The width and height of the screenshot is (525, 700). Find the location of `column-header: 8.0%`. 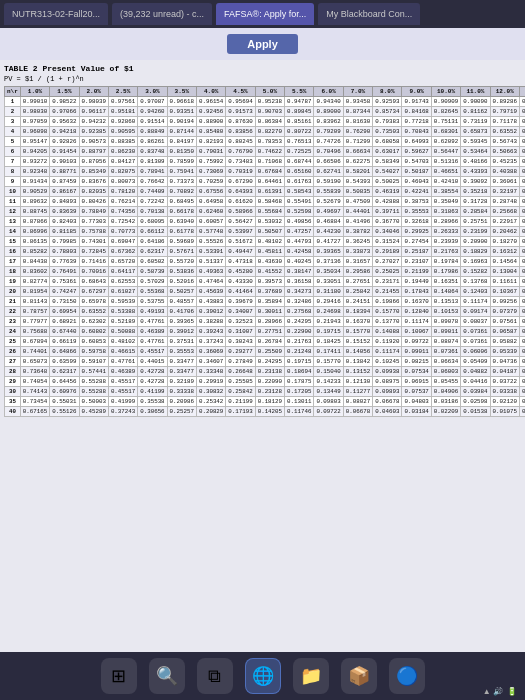

column-header: 8.0% is located at coordinates (388, 92).